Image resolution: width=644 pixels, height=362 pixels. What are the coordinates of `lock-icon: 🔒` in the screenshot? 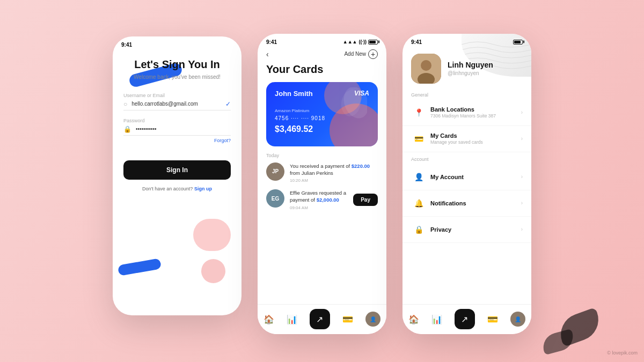 It's located at (128, 129).